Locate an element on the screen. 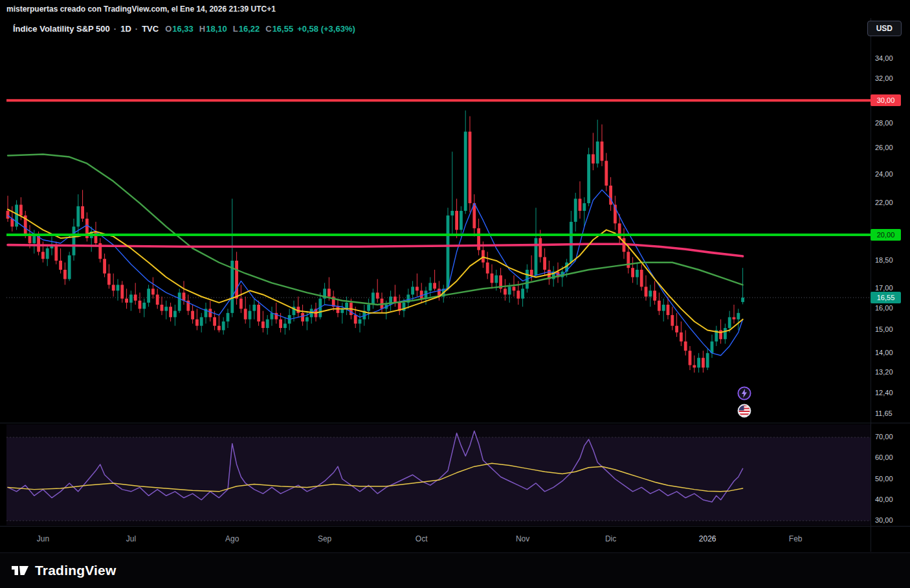 This screenshot has width=910, height=588. exchange-label: TVC is located at coordinates (150, 28).